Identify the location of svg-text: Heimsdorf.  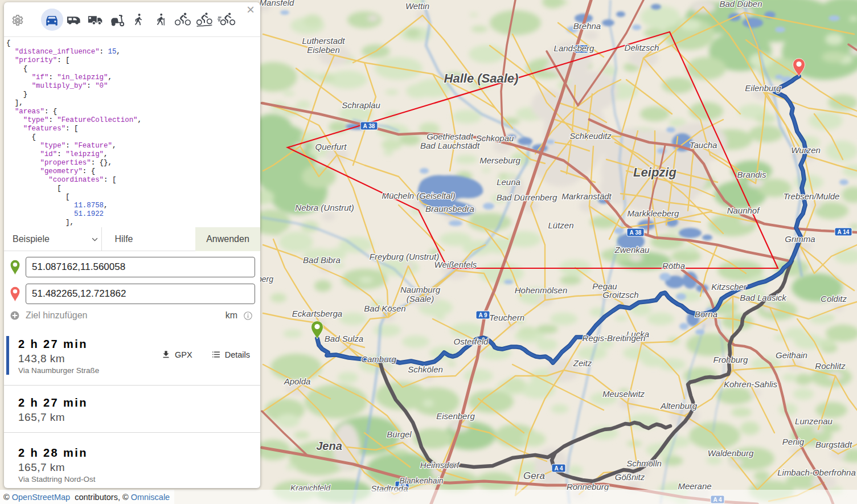
(440, 465).